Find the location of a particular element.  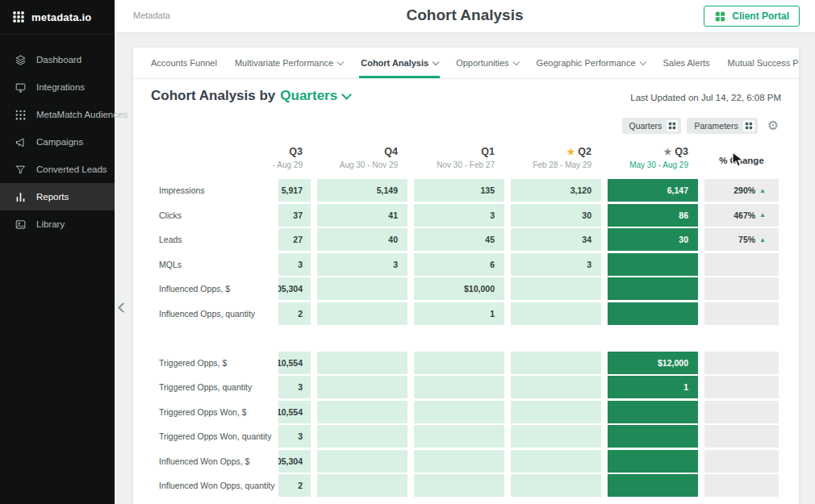

change-cell: 290%▲ is located at coordinates (742, 190).